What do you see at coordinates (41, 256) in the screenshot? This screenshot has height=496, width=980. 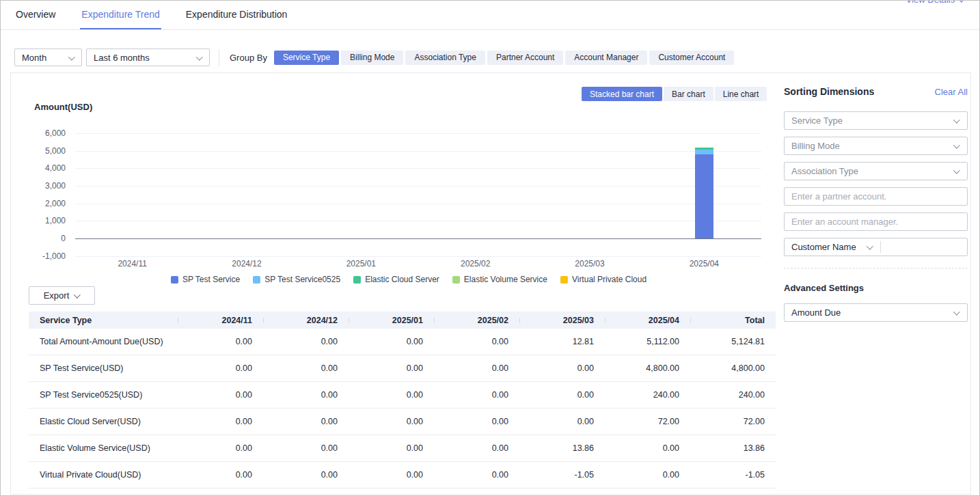 I see `y-axis-tick-label: -1,000` at bounding box center [41, 256].